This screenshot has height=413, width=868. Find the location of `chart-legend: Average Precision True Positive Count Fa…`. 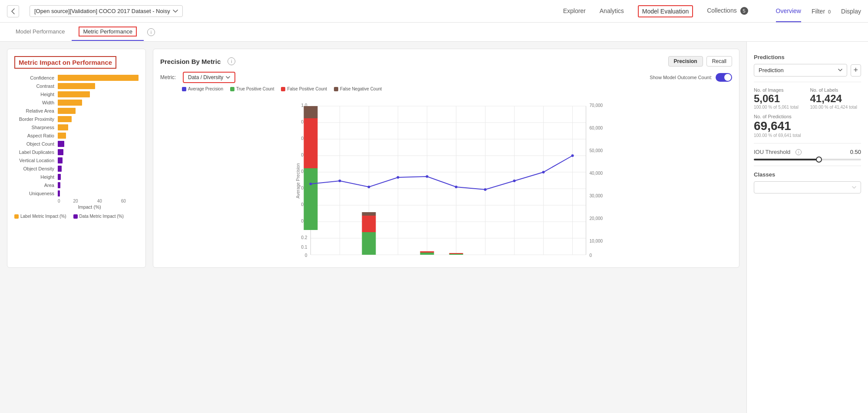

chart-legend: Average Precision True Positive Count Fa… is located at coordinates (457, 89).